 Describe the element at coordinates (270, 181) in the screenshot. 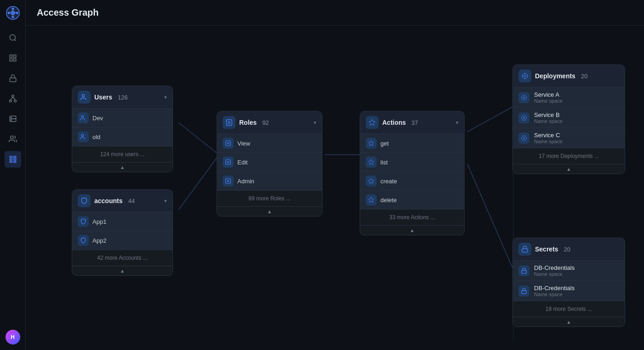

I see `roles-item-admin: Admin` at that location.